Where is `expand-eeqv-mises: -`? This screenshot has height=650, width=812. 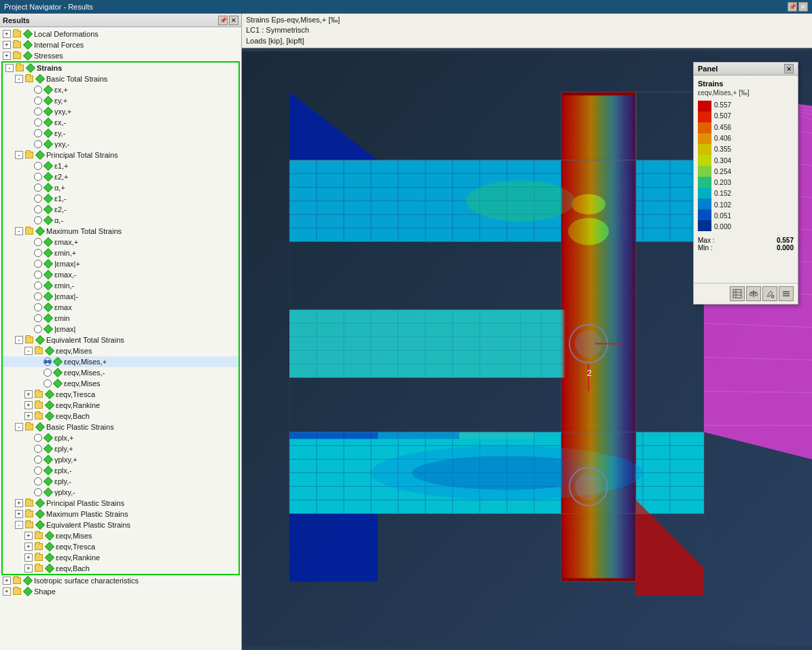
expand-eeqv-mises: - is located at coordinates (29, 351).